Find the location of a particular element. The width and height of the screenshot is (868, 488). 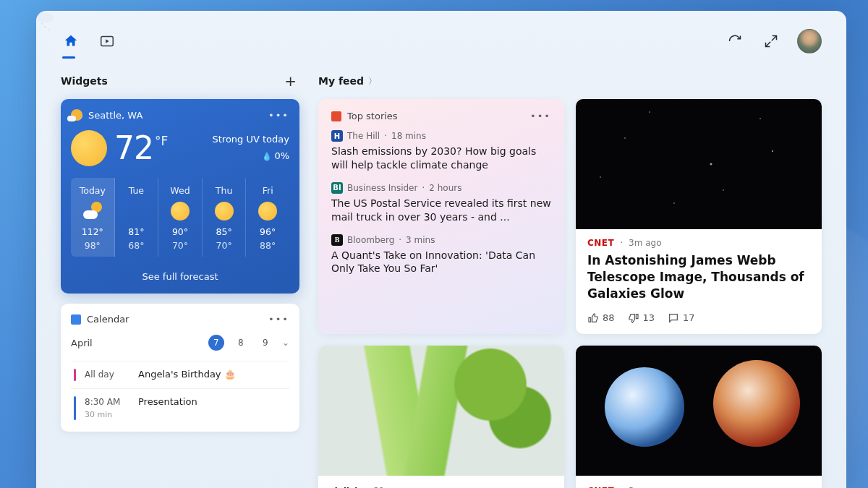

weather-icon is located at coordinates (77, 115).